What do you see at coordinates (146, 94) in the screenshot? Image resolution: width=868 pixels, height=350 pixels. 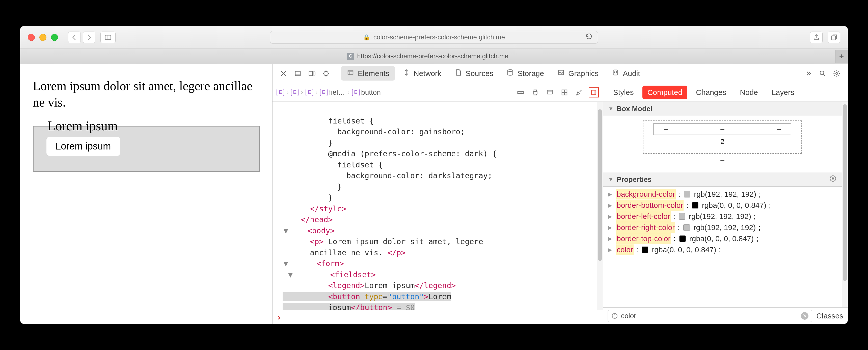 I see `page-paragraph: Lorem ipsum dolor sit amet, legere ancil…` at bounding box center [146, 94].